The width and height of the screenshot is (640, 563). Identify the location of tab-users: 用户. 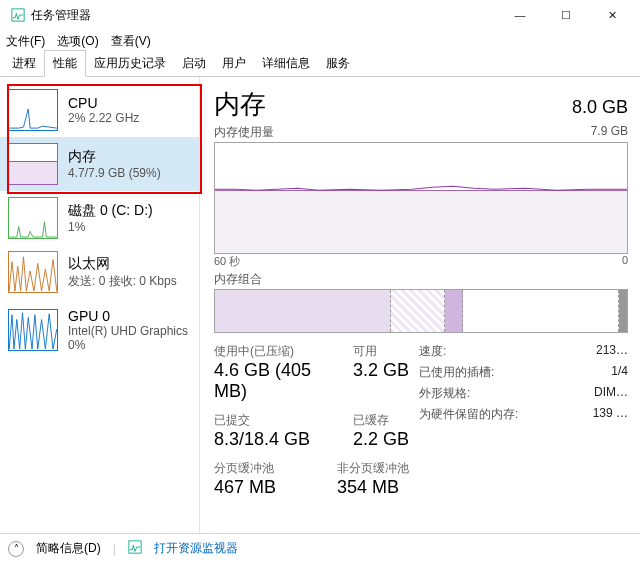
(234, 64).